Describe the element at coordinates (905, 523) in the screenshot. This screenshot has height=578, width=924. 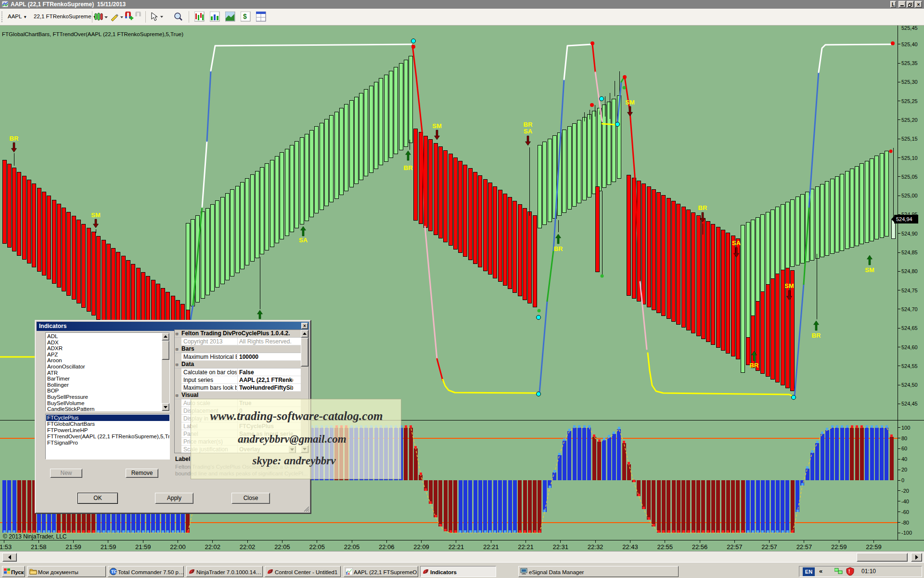
I see `svg-text: -80` at that location.